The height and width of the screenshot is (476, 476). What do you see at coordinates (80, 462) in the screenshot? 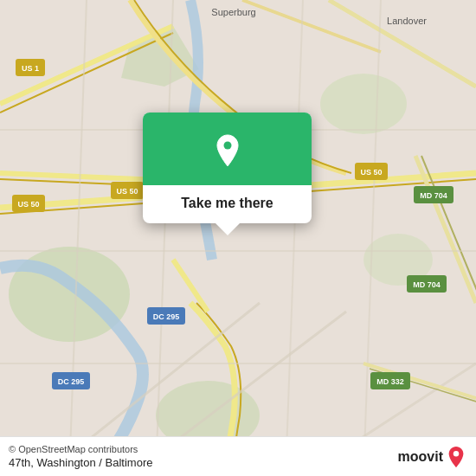
I see `location-label: 47th, Washington / Baltimore` at bounding box center [80, 462].